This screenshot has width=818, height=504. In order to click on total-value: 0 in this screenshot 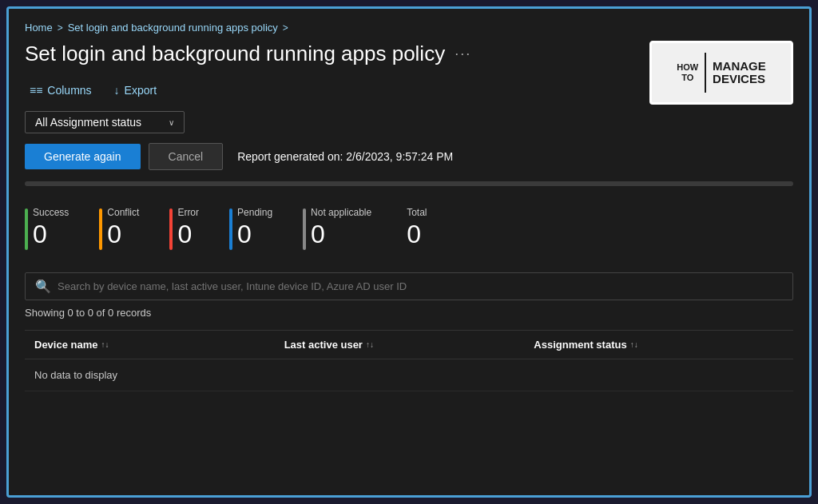, I will do `click(417, 234)`.